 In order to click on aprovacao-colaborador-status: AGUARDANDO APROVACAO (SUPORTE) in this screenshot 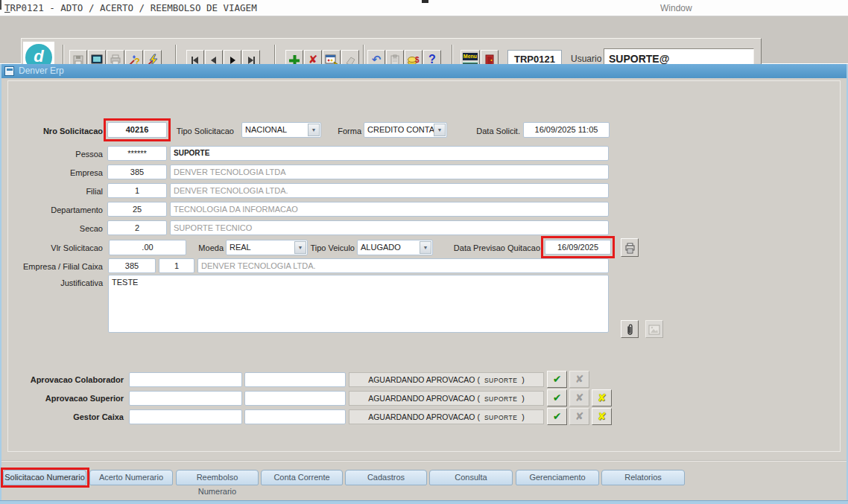, I will do `click(446, 380)`.